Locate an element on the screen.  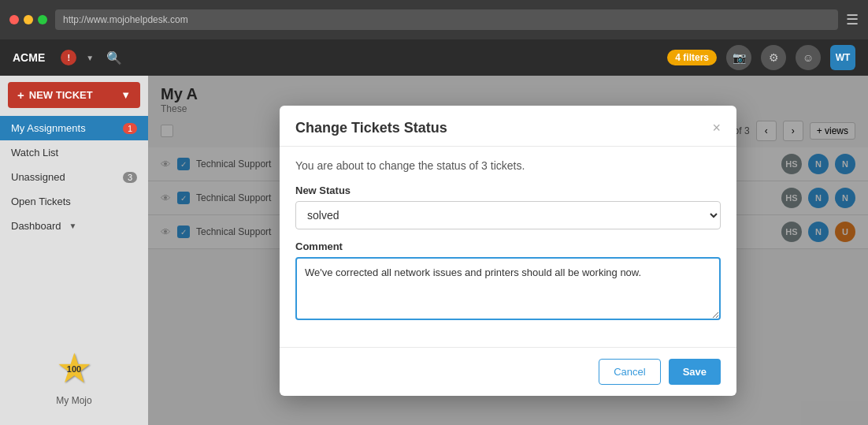
nav-camera-button: 📷 is located at coordinates (739, 58).